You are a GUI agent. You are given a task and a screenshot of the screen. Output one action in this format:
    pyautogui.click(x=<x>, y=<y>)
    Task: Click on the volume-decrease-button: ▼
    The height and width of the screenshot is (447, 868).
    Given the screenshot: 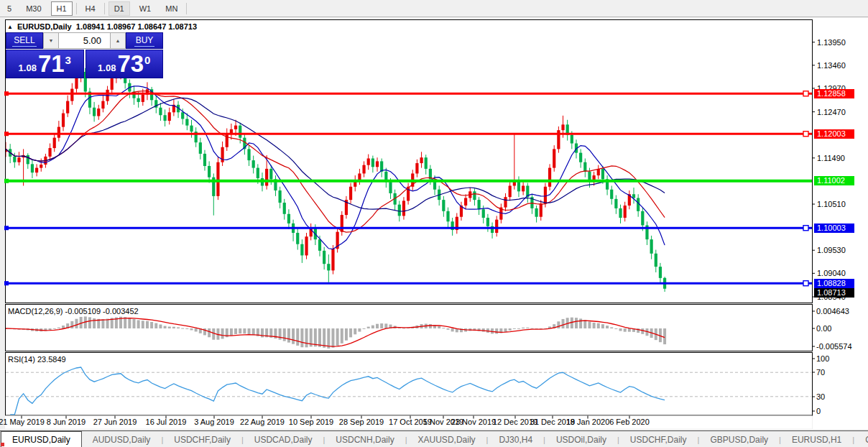 What is the action you would take?
    pyautogui.click(x=51, y=40)
    